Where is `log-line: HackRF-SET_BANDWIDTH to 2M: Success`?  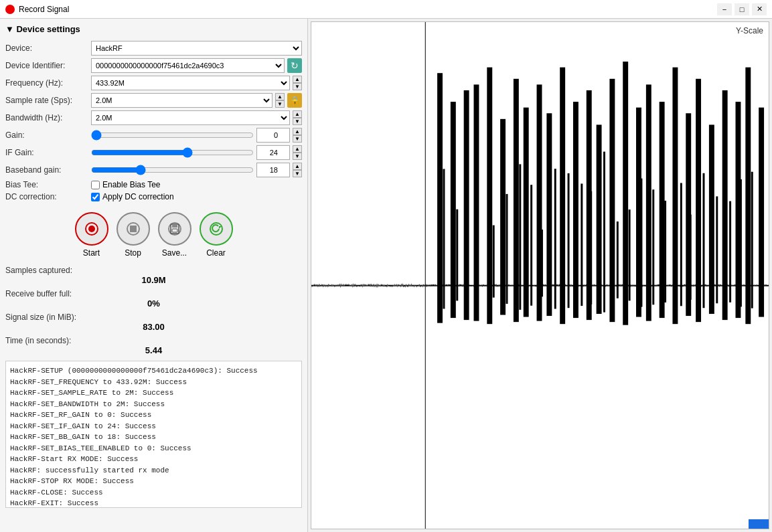 log-line: HackRF-SET_BANDWIDTH to 2M: Success is located at coordinates (154, 404).